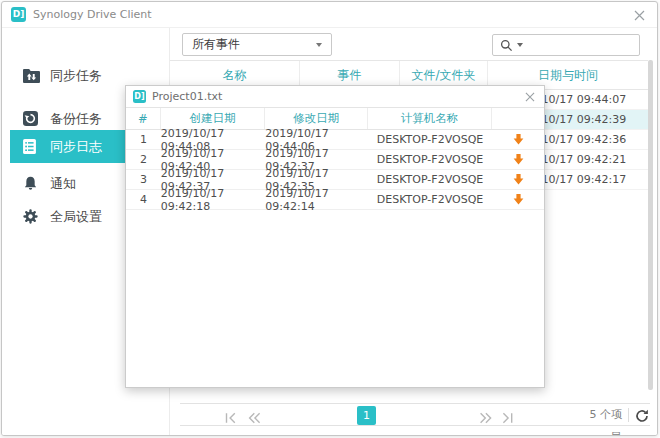 The image size is (660, 438). I want to click on version-row: 4 2019/10/17 09:42:18 2019/10/17 09:42:1…, so click(335, 200).